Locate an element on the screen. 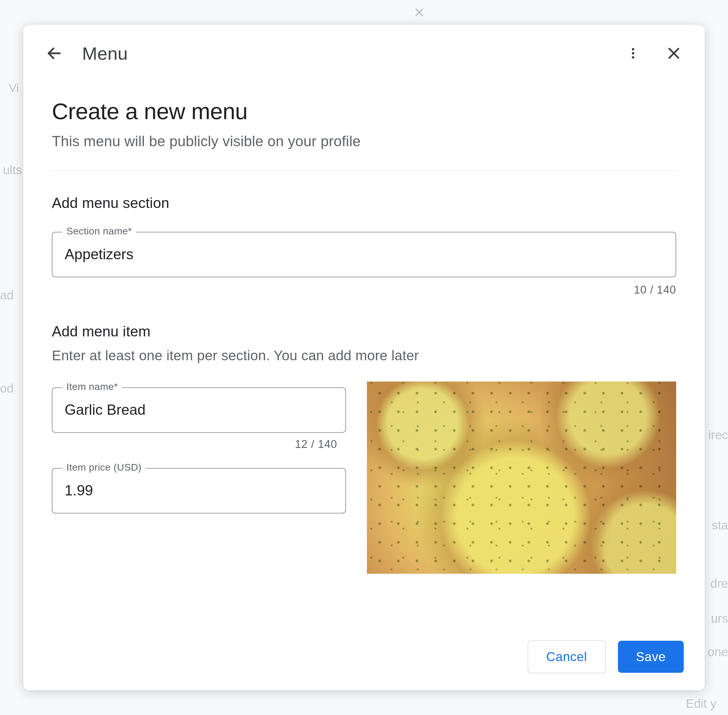 This screenshot has width=728, height=715. section-name-label: Section name* is located at coordinates (99, 231).